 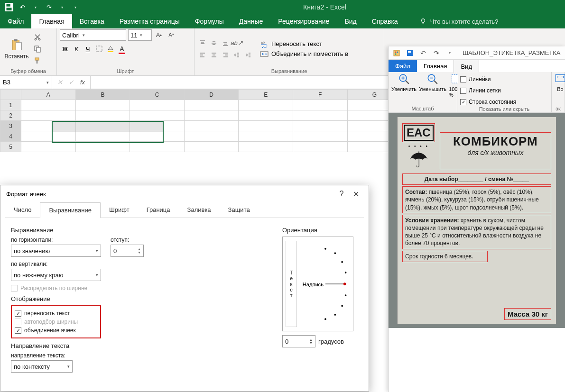 What do you see at coordinates (76, 49) in the screenshot?
I see `italic-button: К` at bounding box center [76, 49].